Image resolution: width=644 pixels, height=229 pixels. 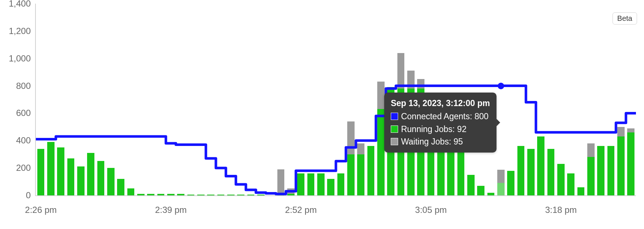 I want to click on tooltip-timestamp: Sep 13, 2023, 3:12:00 pm, so click(x=441, y=103).